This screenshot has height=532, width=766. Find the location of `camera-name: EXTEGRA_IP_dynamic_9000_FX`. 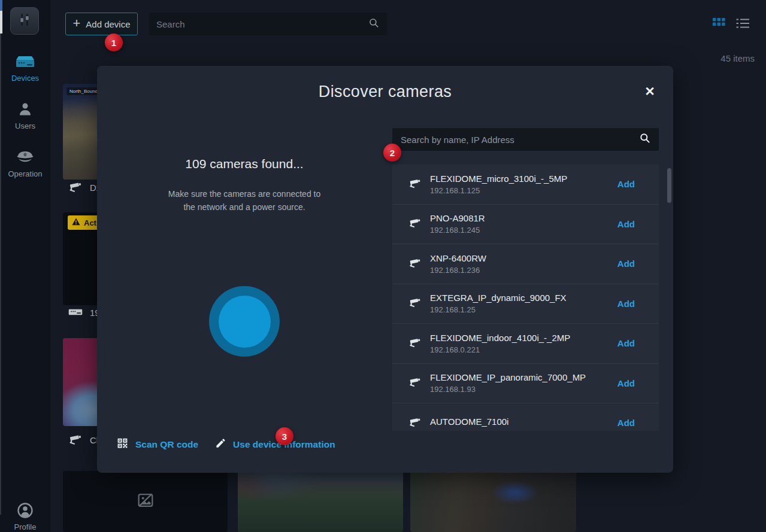

camera-name: EXTEGRA_IP_dynamic_9000_FX is located at coordinates (523, 298).